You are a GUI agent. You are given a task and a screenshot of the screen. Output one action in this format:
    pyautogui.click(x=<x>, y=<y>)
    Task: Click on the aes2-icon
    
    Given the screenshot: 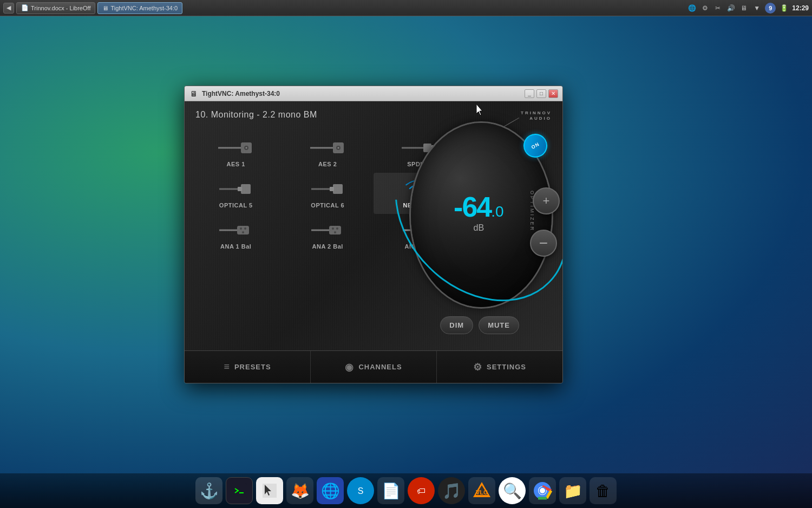 What is the action you would take?
    pyautogui.click(x=328, y=148)
    